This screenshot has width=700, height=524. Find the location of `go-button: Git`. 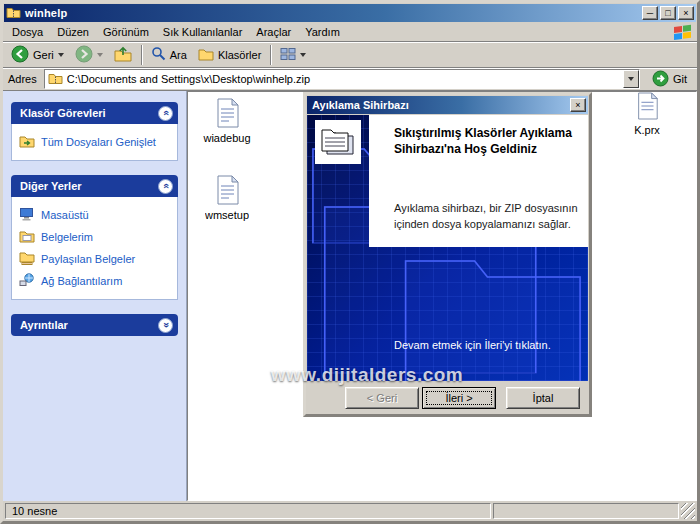

go-button: Git is located at coordinates (670, 79).